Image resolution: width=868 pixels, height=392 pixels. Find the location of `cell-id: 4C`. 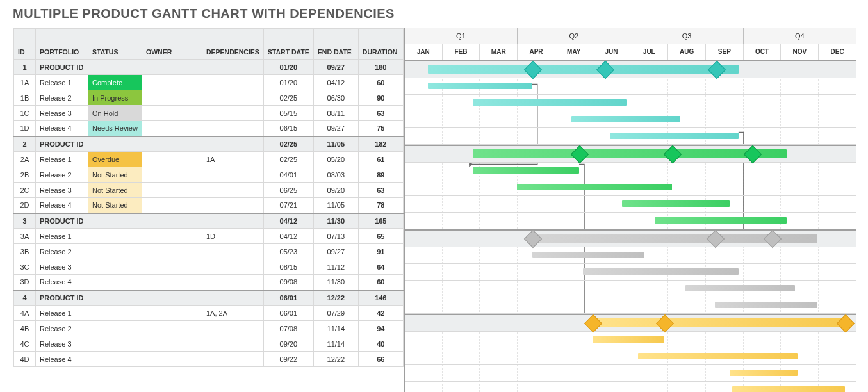

cell-id: 4C is located at coordinates (25, 344).